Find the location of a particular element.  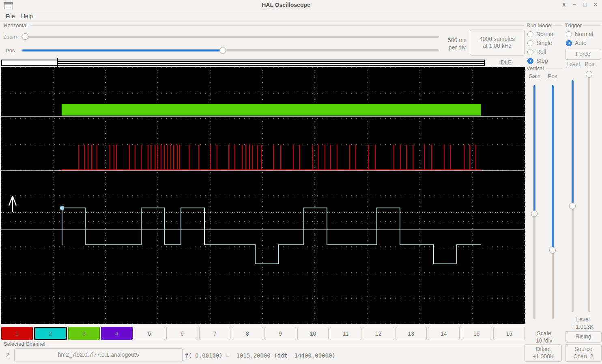

offset-button: Offset +1.000K is located at coordinates (543, 353).